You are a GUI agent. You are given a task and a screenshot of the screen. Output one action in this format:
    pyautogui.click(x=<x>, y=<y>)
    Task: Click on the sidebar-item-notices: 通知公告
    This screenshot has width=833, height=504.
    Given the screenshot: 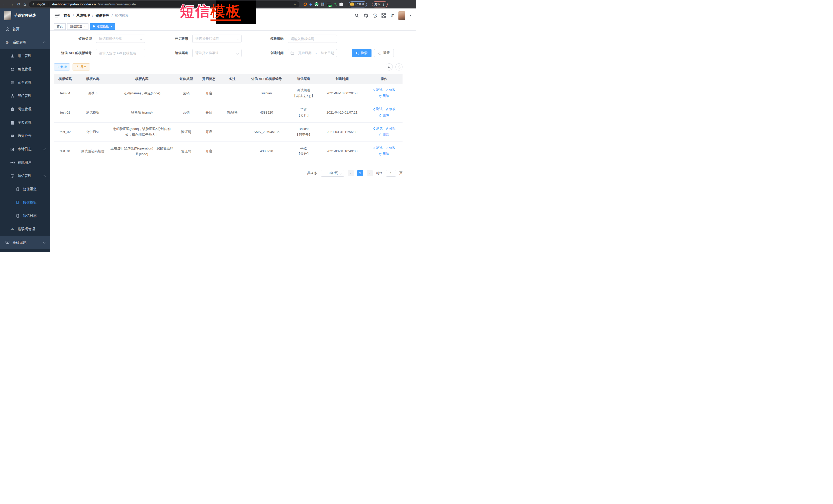 What is the action you would take?
    pyautogui.click(x=25, y=136)
    